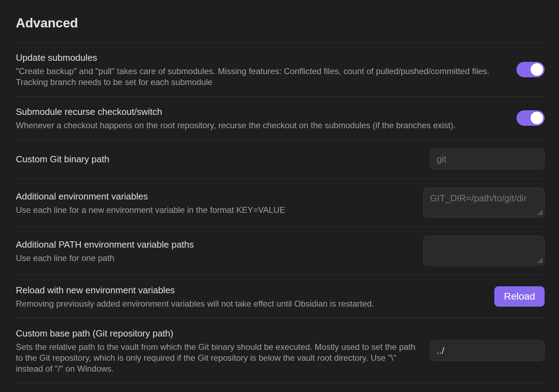 The width and height of the screenshot is (559, 392). I want to click on setting-row-git-binary-path: Custom Git binary path, so click(280, 159).